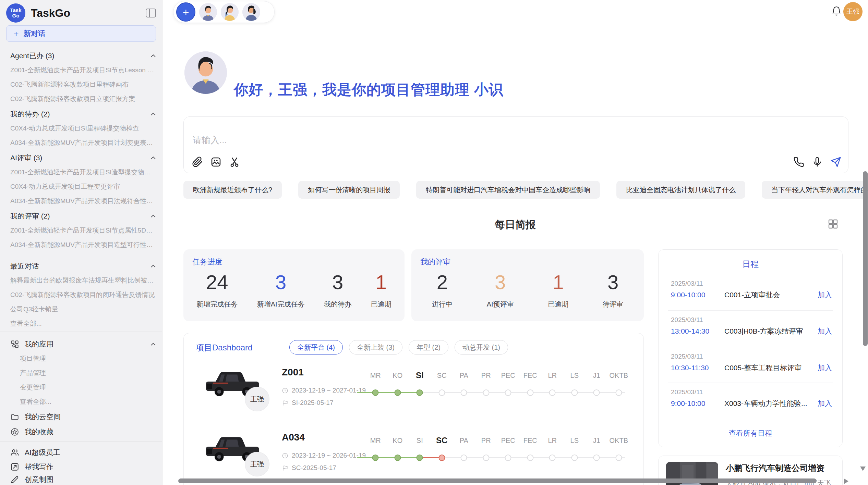 The height and width of the screenshot is (485, 868). I want to click on sidebar-item: C0X4-动力总成开发项目SI里程碑提交物检查, so click(83, 128).